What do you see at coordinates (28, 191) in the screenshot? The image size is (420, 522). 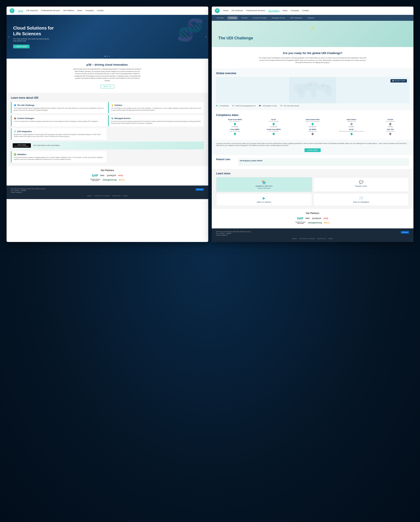 I see `left-footer-info: p36 GmbH | Huf Weisbach | 36251 Bad Hers…` at bounding box center [28, 191].